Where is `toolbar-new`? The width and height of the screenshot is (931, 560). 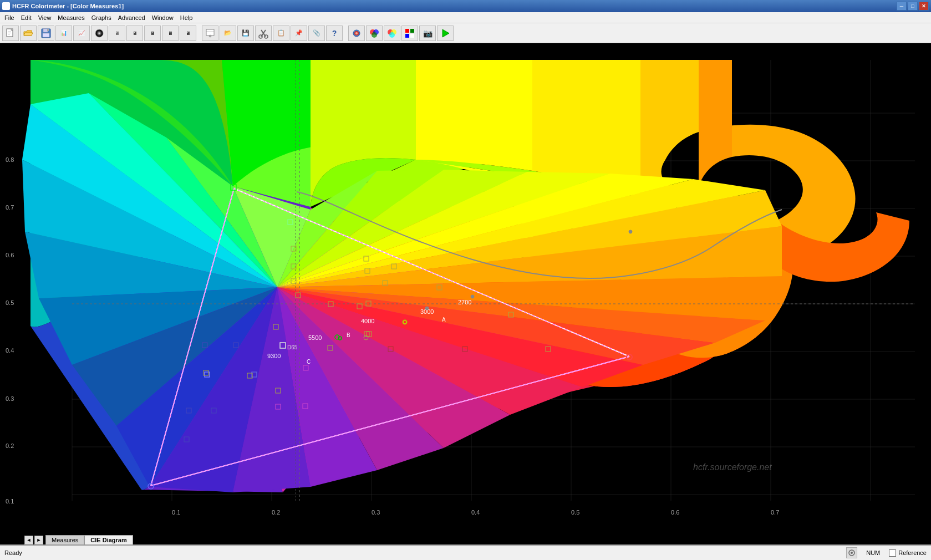 toolbar-new is located at coordinates (11, 33).